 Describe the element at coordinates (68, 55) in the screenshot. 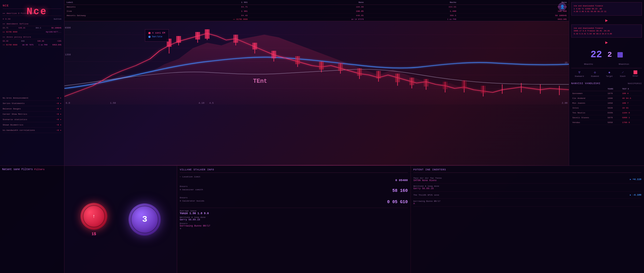

I see `y-label-2: 1350` at that location.